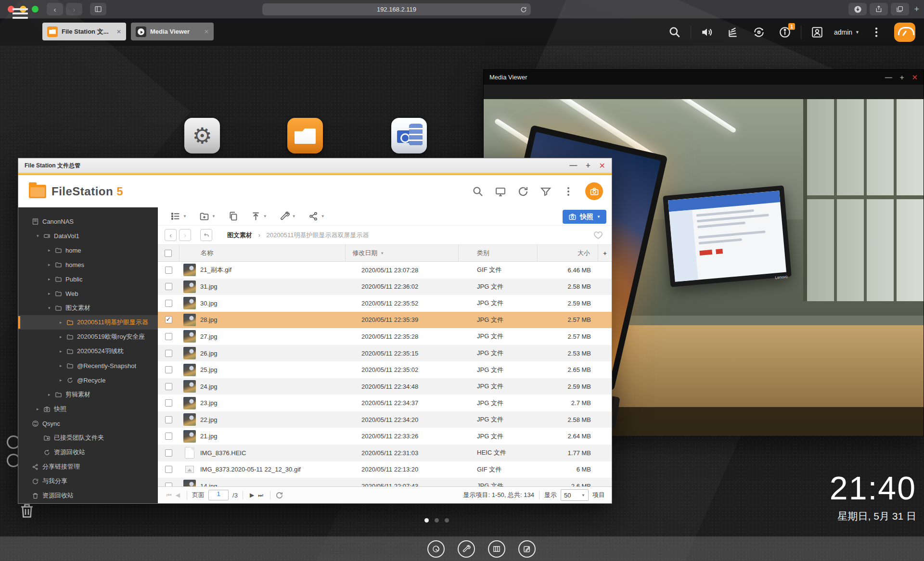 The height and width of the screenshot is (561, 924). I want to click on prev-page-button: ◀, so click(178, 495).